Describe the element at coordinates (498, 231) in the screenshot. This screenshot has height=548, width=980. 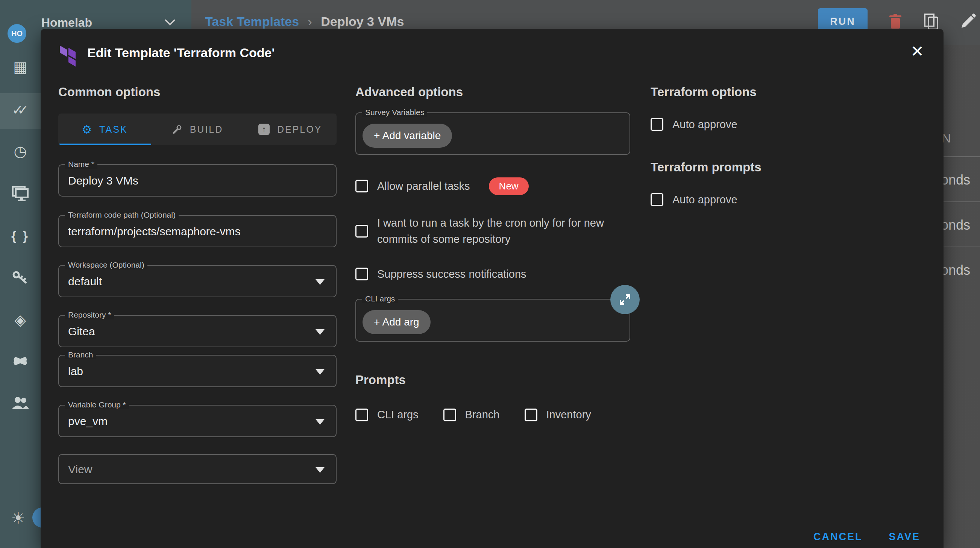
I see `cron-commits-label: I want to run a task by the cron only fo…` at that location.